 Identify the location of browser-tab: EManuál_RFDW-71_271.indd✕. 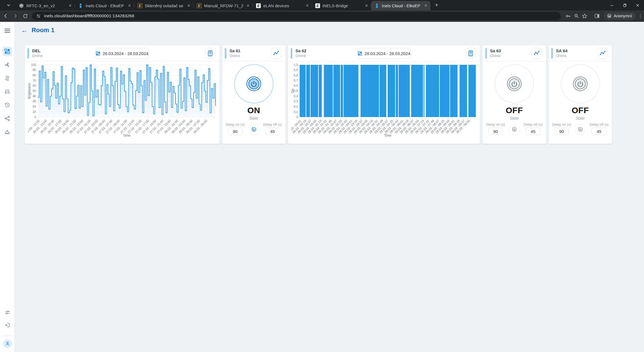
(223, 6).